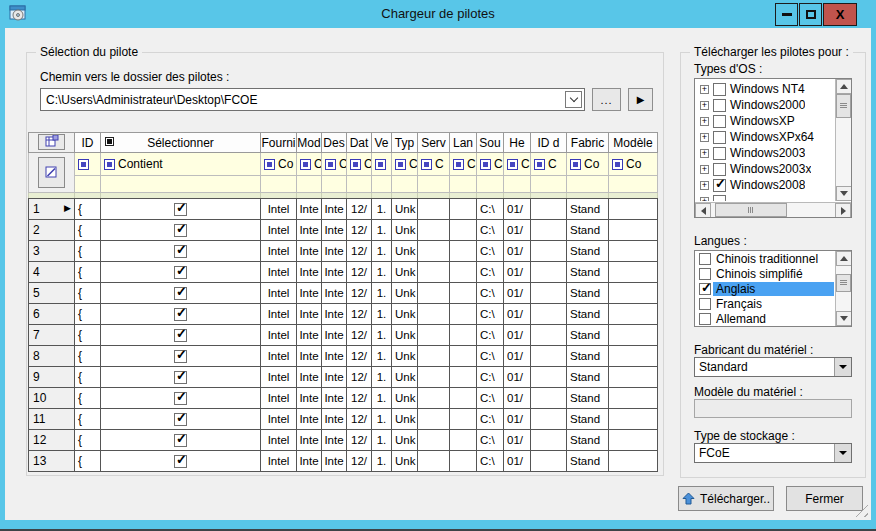 The height and width of the screenshot is (531, 876). Describe the element at coordinates (344, 294) in the screenshot. I see `table-row: 5 ▶ { ✓ Intel Inte Inte 12/ 1. Unk` at that location.